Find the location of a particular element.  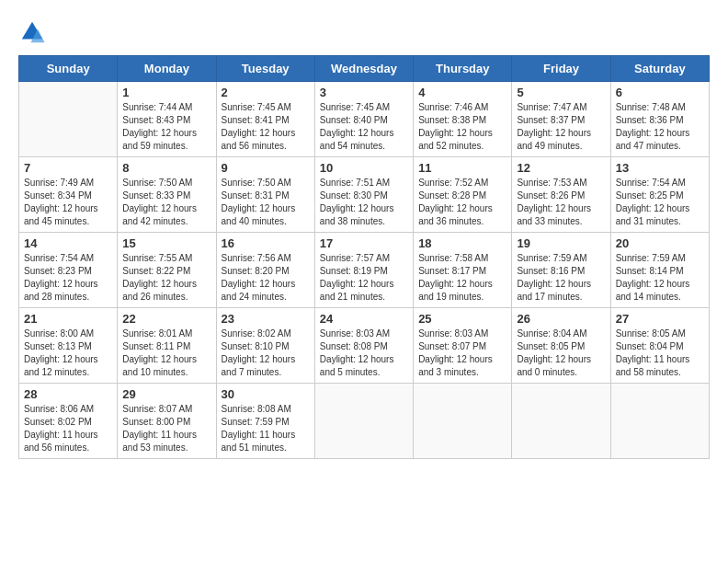

day-number: 13 is located at coordinates (660, 167).